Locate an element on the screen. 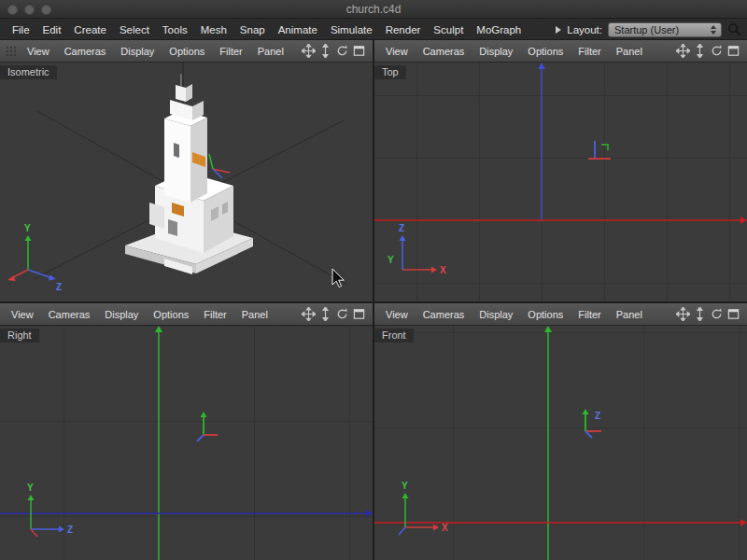 The image size is (747, 560). menu-snap: Snap is located at coordinates (252, 30).